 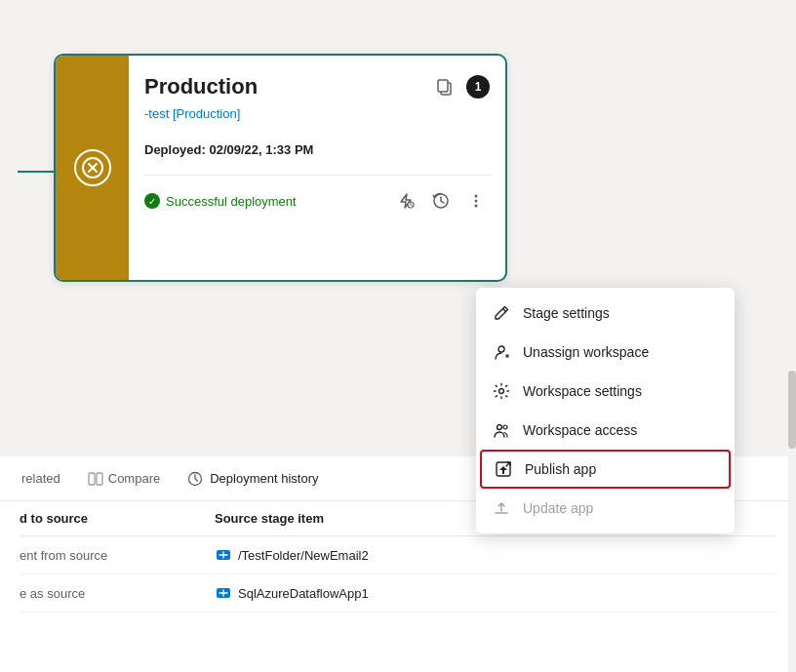 What do you see at coordinates (582, 391) in the screenshot?
I see `workspace-settings-label: Workspace settings` at bounding box center [582, 391].